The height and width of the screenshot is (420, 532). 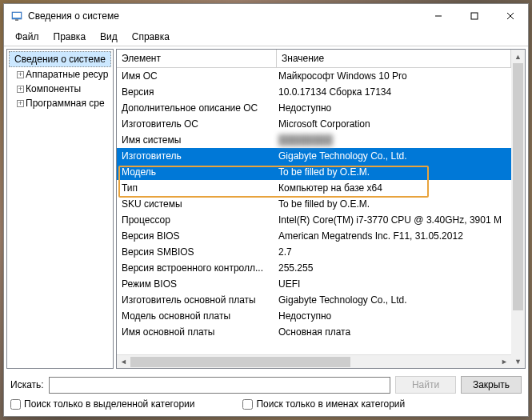 I want to click on find-button: Найти, so click(x=426, y=385).